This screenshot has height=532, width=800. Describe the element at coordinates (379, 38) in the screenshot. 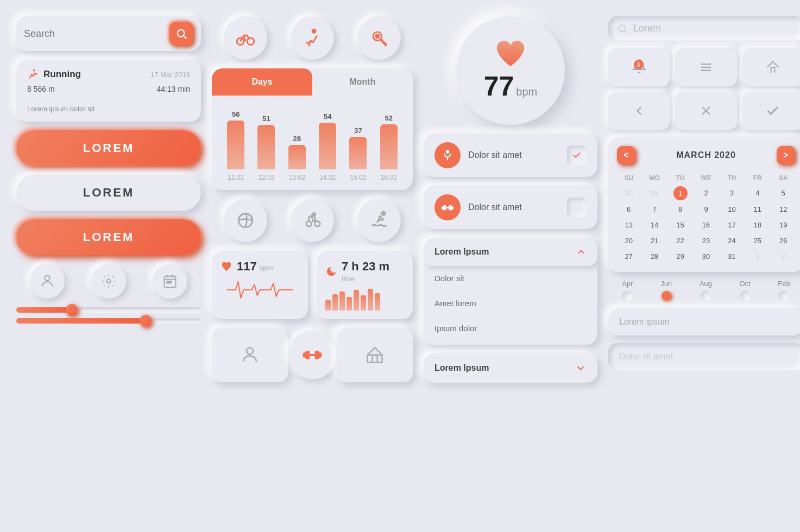

I see `pingpong-icon-button` at that location.